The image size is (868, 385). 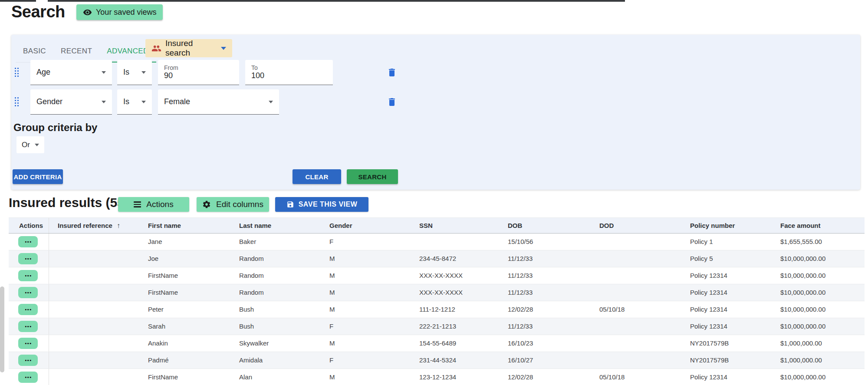 I want to click on table-row: •••FirstNameAlanM123-12-123412/02/2805/1…, so click(x=437, y=377).